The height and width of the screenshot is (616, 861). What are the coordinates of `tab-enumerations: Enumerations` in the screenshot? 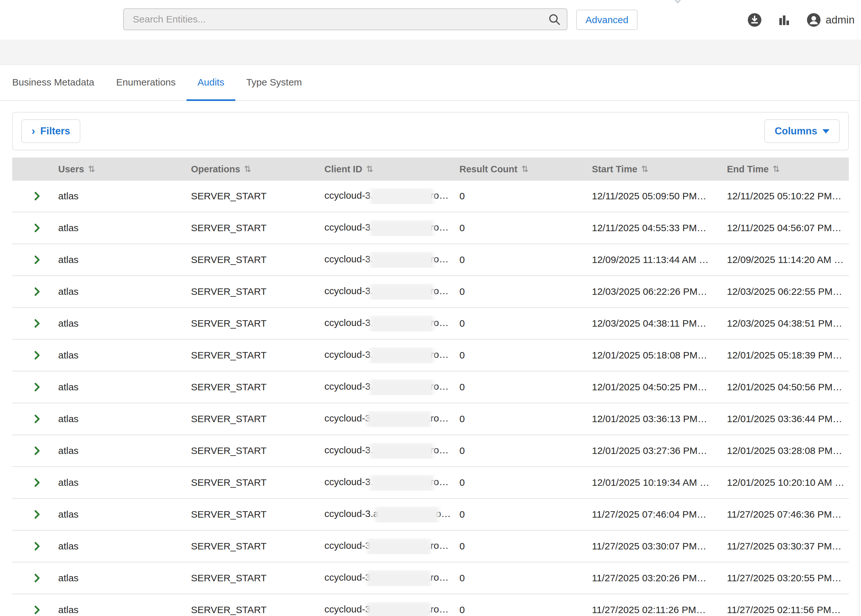 It's located at (146, 83).